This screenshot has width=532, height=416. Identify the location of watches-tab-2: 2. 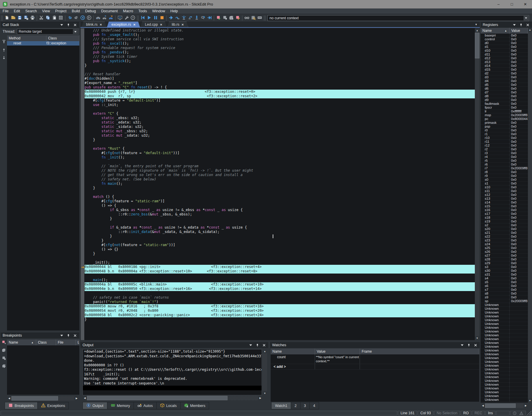
(296, 406).